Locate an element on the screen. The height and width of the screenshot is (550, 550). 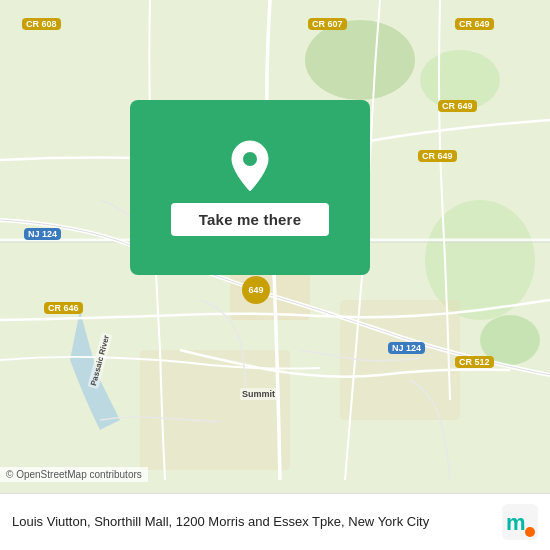
badge-cr607: CR 607 is located at coordinates (328, 24).